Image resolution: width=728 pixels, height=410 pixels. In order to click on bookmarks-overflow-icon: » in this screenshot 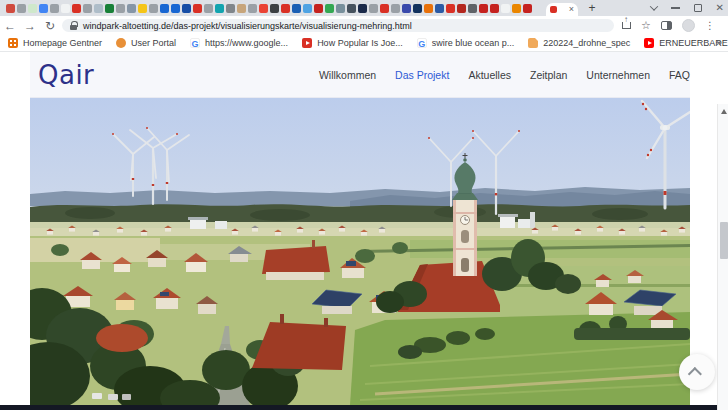, I will do `click(719, 42)`.